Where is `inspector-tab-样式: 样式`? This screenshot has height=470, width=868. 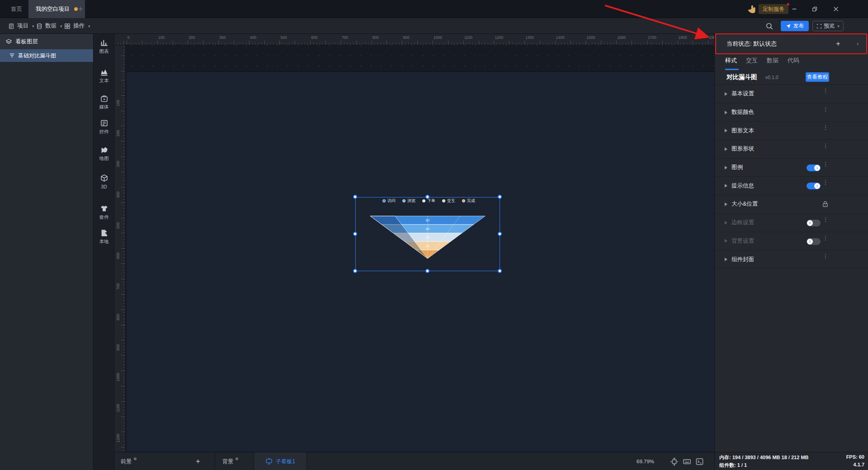
inspector-tab-样式: 样式 is located at coordinates (731, 63).